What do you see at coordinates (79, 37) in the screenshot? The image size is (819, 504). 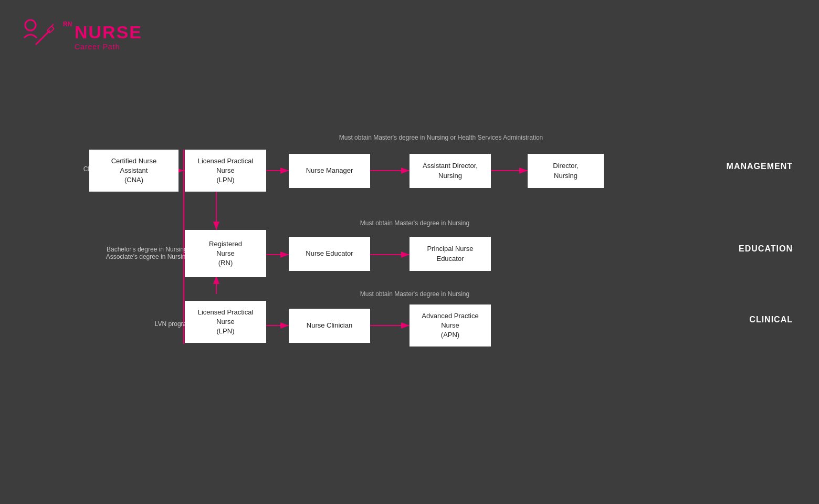 I see `header: RN NURSE Career Path` at bounding box center [79, 37].